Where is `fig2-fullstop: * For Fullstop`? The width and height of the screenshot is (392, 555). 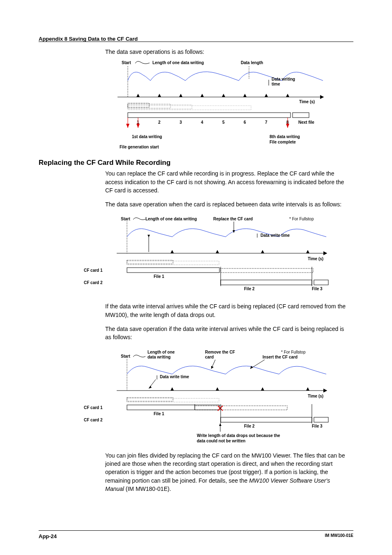 fig2-fullstop: * For Fullstop is located at coordinates (302, 219).